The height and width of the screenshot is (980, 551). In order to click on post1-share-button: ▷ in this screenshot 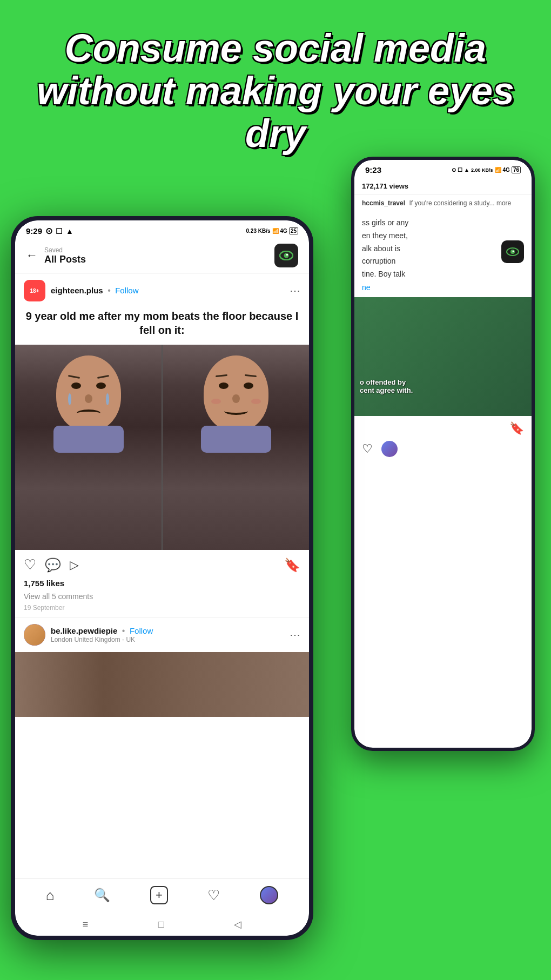, I will do `click(75, 565)`.